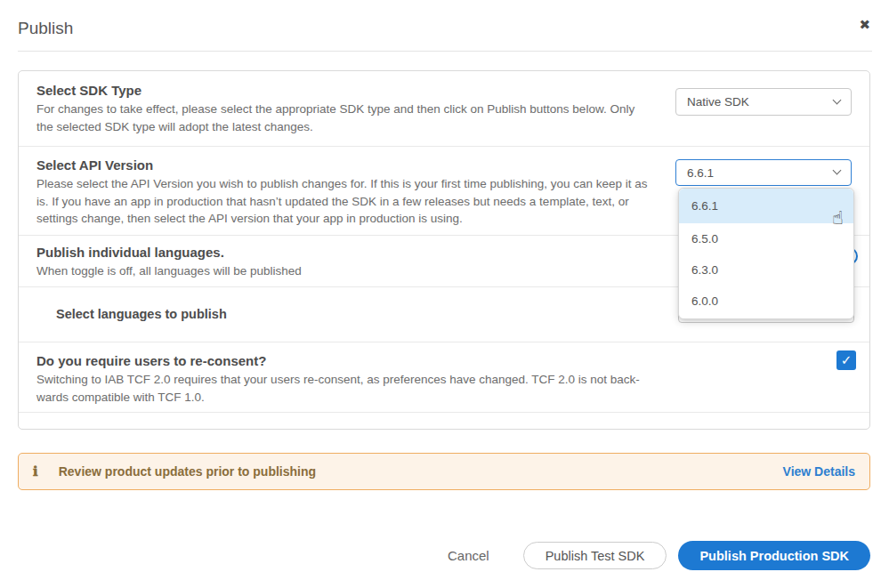 This screenshot has height=588, width=889. What do you see at coordinates (766, 270) in the screenshot?
I see `dropdown-option: 6.3.0` at bounding box center [766, 270].